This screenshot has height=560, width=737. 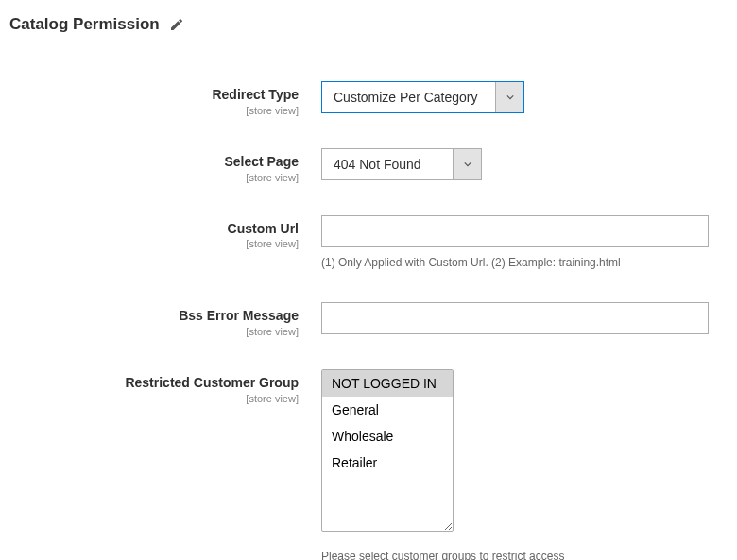 I want to click on row-redirect-type: Redirect Type [store view] Customize Per…, so click(x=364, y=98).